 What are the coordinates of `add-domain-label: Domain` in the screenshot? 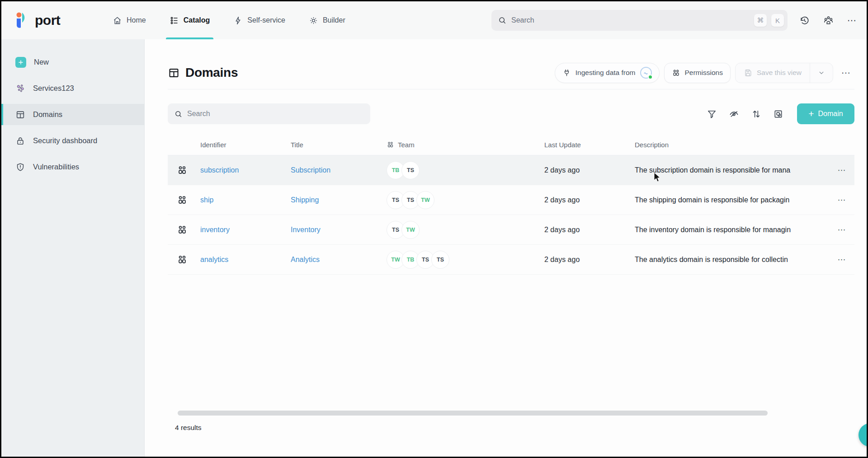 It's located at (831, 114).